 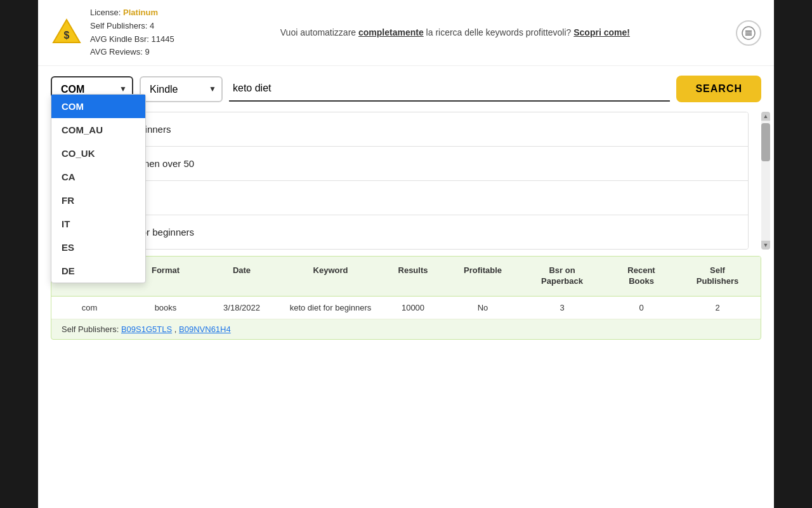 What do you see at coordinates (147, 329) in the screenshot?
I see `publisher-link-1: B09S1G5TLS` at bounding box center [147, 329].